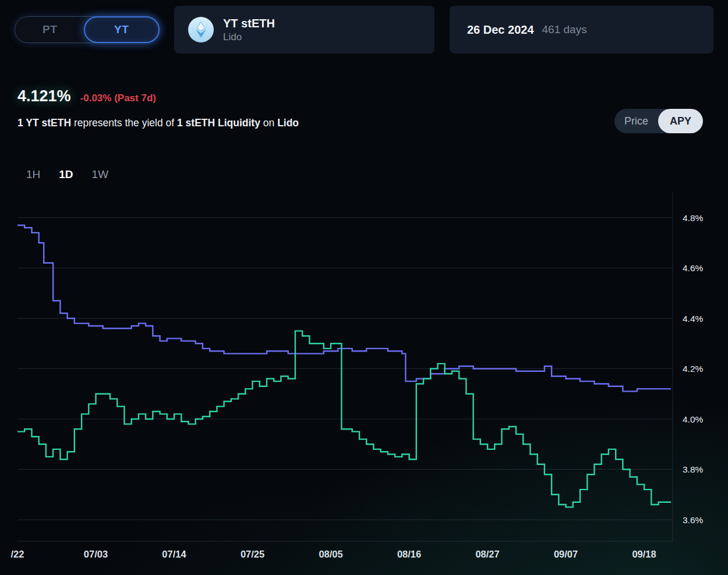 The width and height of the screenshot is (728, 575). I want to click on svg-text: 4.8%, so click(693, 218).